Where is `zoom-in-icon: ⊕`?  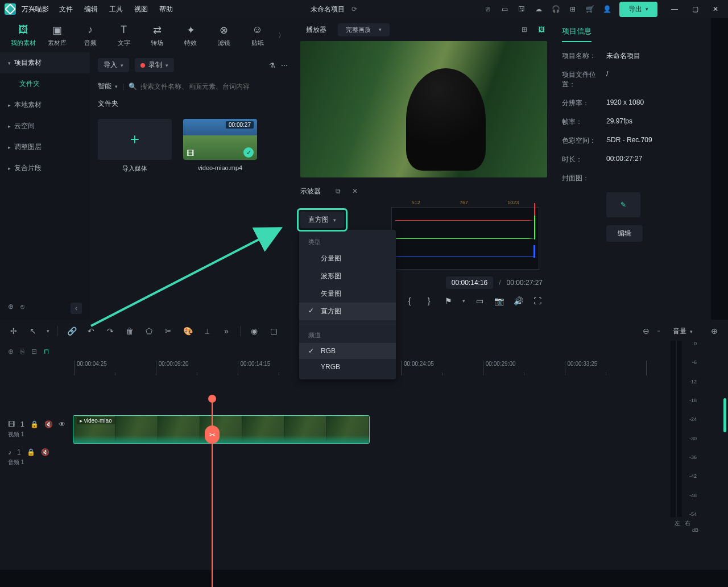 zoom-in-icon: ⊕ is located at coordinates (714, 331).